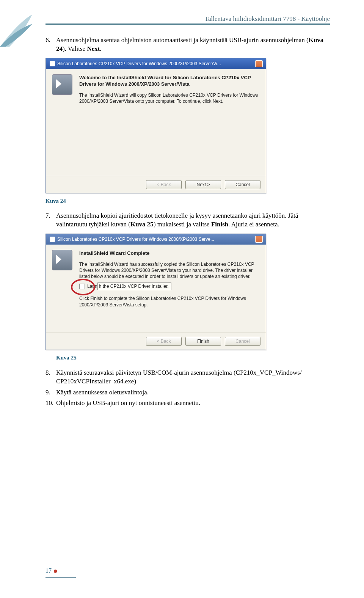 This screenshot has height=598, width=364. What do you see at coordinates (51, 45) in the screenshot?
I see `step-number: 6.` at bounding box center [51, 45].